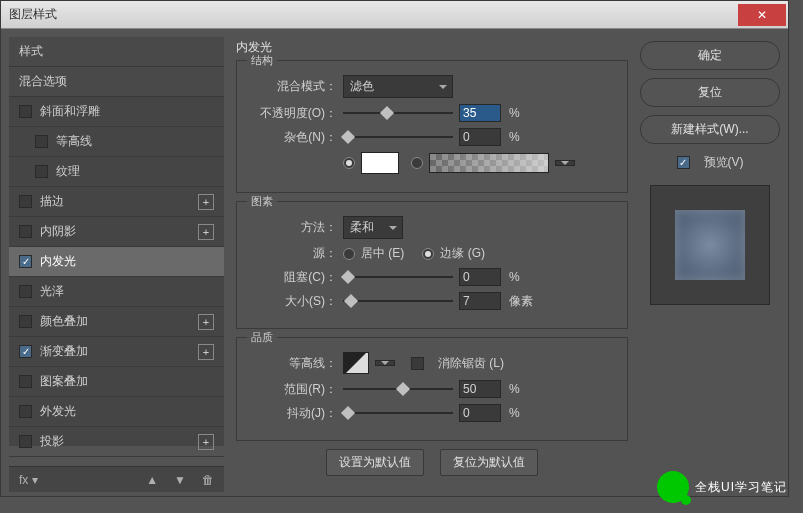  What do you see at coordinates (398, 113) in the screenshot?
I see `opacity-slider` at bounding box center [398, 113].